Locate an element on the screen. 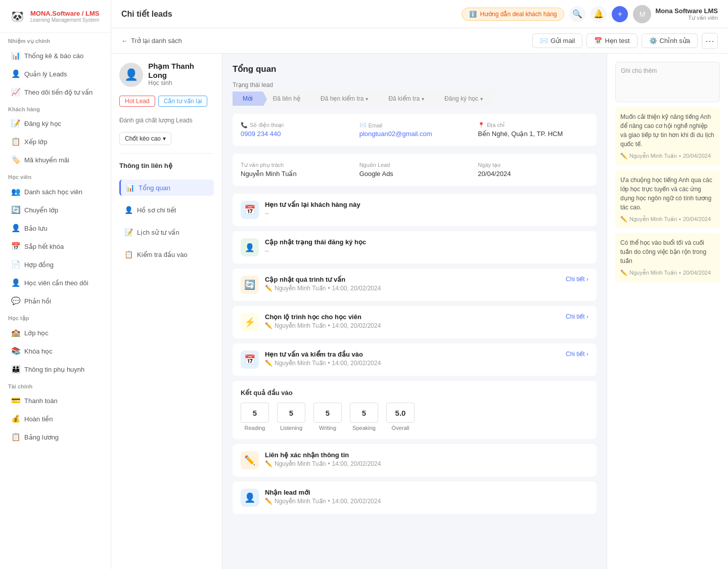  score-reading-value: 5 is located at coordinates (255, 413).